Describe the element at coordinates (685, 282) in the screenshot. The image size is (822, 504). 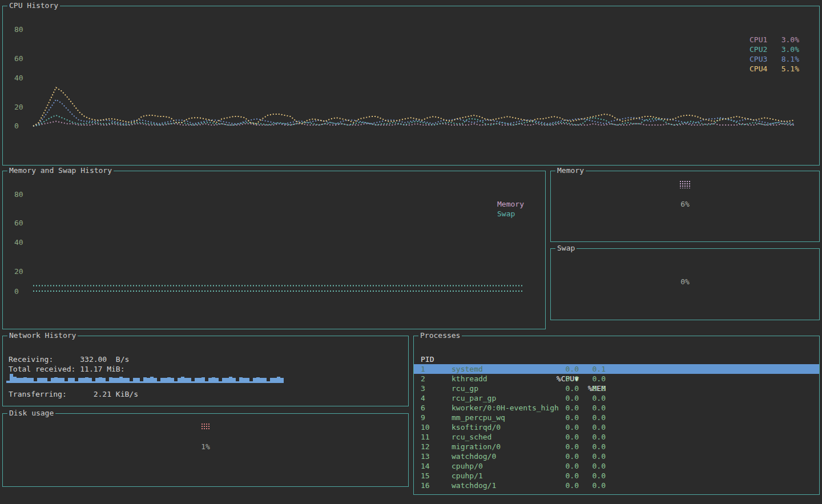
I see `swap-percent: 0%` at that location.